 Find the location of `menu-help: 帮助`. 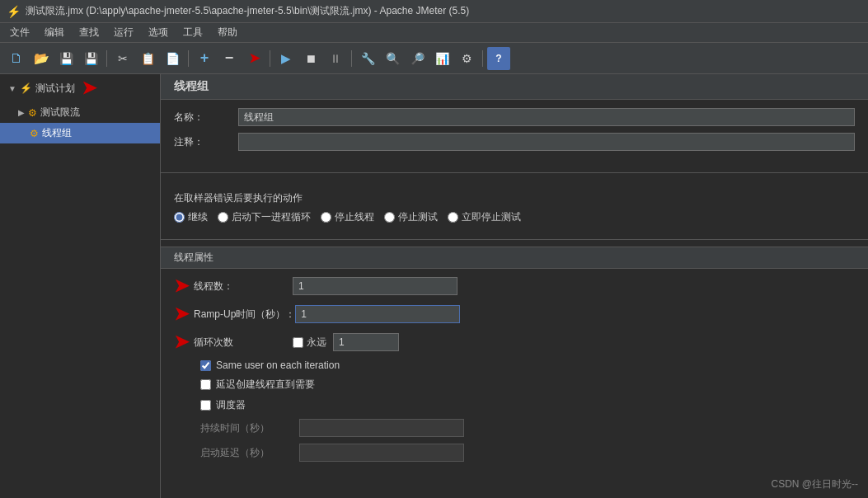

menu-help: 帮助 is located at coordinates (228, 33).